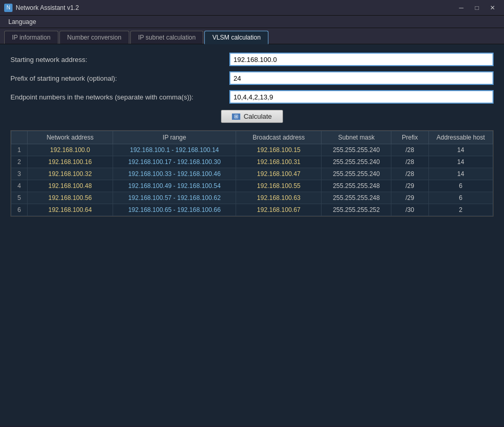  What do you see at coordinates (410, 210) in the screenshot?
I see `cell-prefix: /30` at bounding box center [410, 210].